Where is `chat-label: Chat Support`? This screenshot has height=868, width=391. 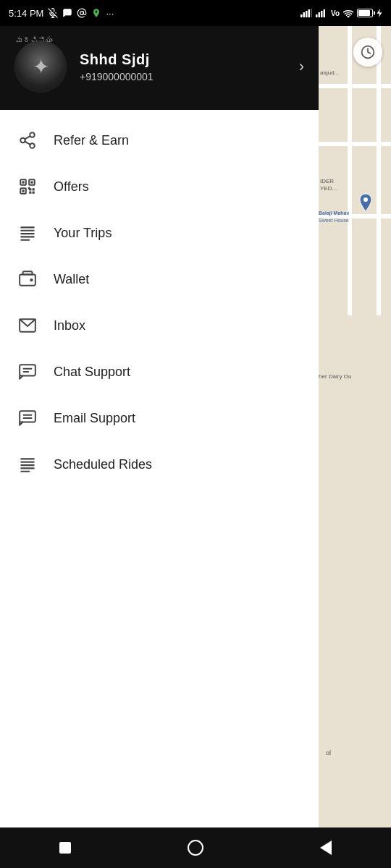
chat-label: Chat Support is located at coordinates (92, 372).